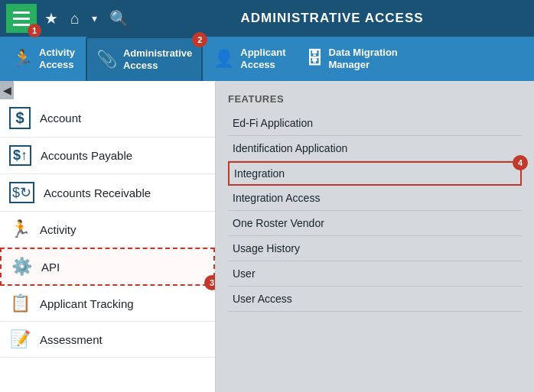 This screenshot has width=534, height=392. Describe the element at coordinates (375, 274) in the screenshot. I see `feature-user: User` at that location.